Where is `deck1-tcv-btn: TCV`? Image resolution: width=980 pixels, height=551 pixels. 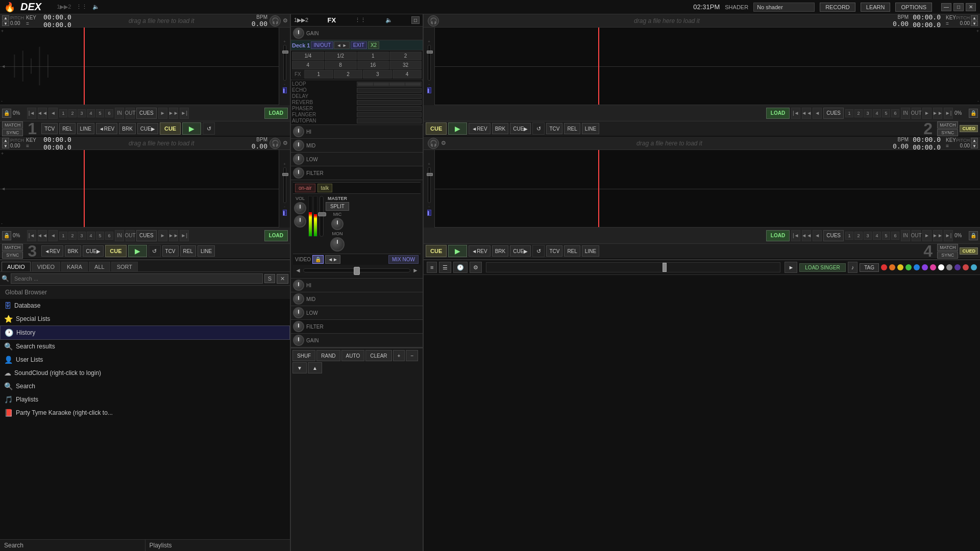 deck1-tcv-btn: TCV is located at coordinates (50, 129).